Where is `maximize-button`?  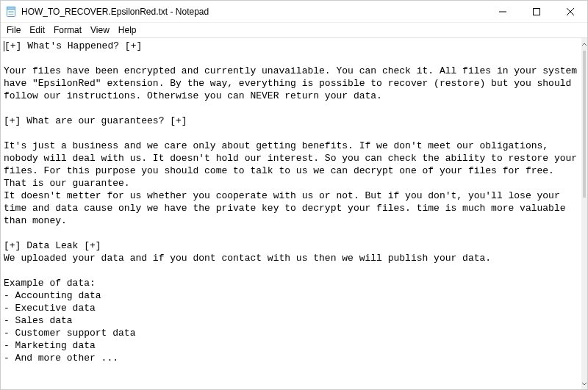 maximize-button is located at coordinates (537, 12).